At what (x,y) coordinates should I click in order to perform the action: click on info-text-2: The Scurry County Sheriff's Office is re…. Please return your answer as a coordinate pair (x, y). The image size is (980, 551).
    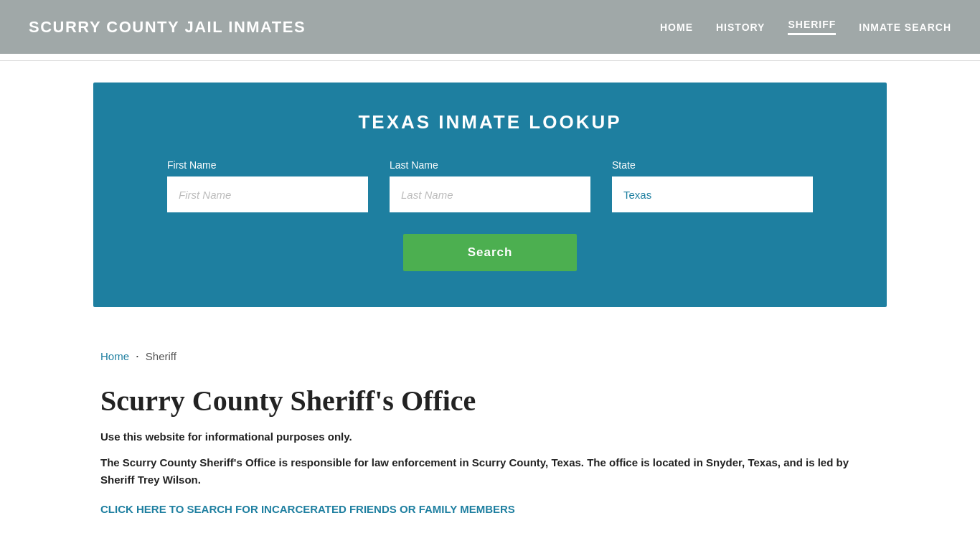
    Looking at the image, I should click on (490, 471).